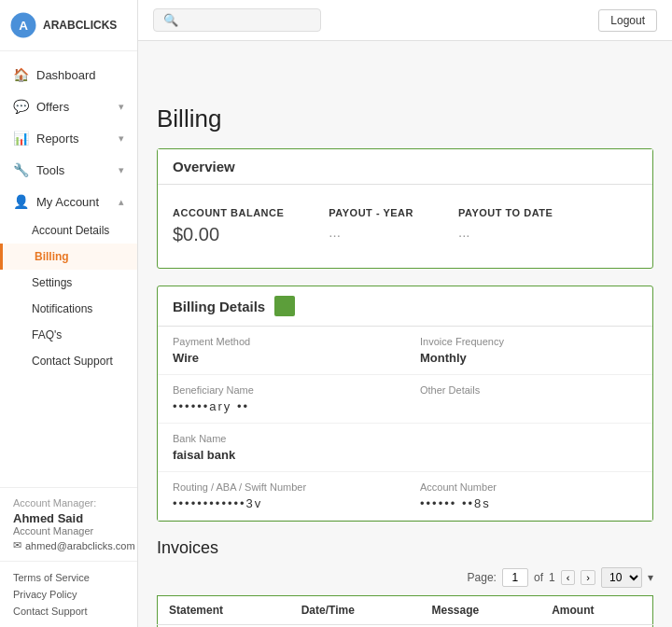 Image resolution: width=672 pixels, height=627 pixels. What do you see at coordinates (21, 202) in the screenshot?
I see `myaccount-icon: 👤` at bounding box center [21, 202].